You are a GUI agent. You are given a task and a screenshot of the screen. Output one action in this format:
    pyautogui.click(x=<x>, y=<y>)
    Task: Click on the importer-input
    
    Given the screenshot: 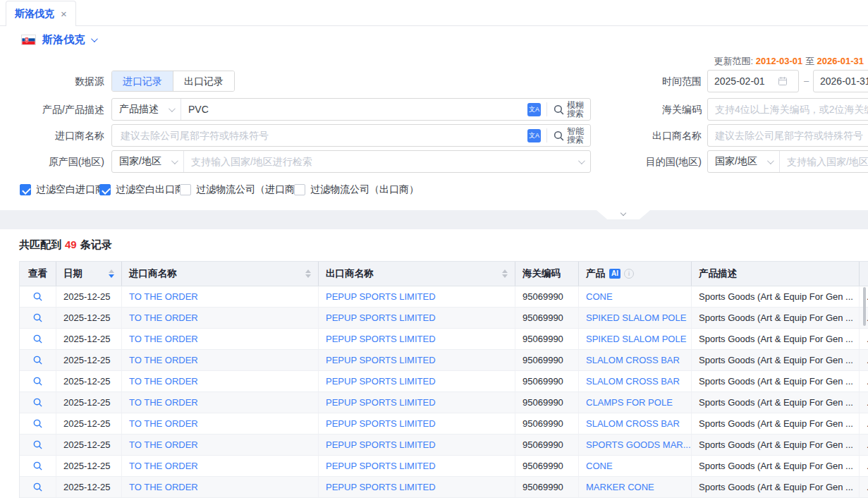 What is the action you would take?
    pyautogui.click(x=317, y=135)
    